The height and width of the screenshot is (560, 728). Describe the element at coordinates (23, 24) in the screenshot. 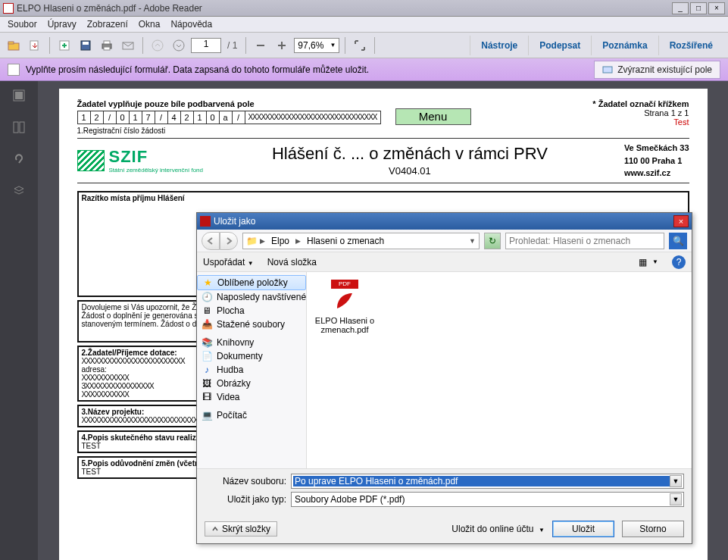

I see `menu-soubor: Soubor` at that location.